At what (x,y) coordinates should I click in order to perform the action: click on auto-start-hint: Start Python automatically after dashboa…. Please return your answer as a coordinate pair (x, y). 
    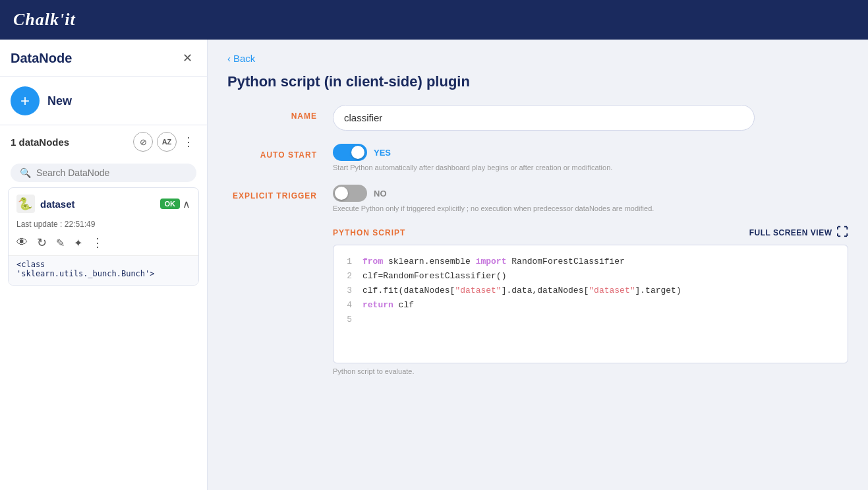
    Looking at the image, I should click on (591, 168).